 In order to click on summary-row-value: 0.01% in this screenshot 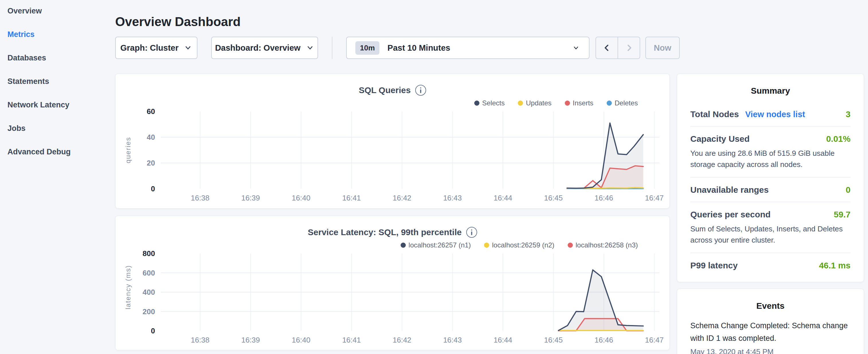, I will do `click(838, 139)`.